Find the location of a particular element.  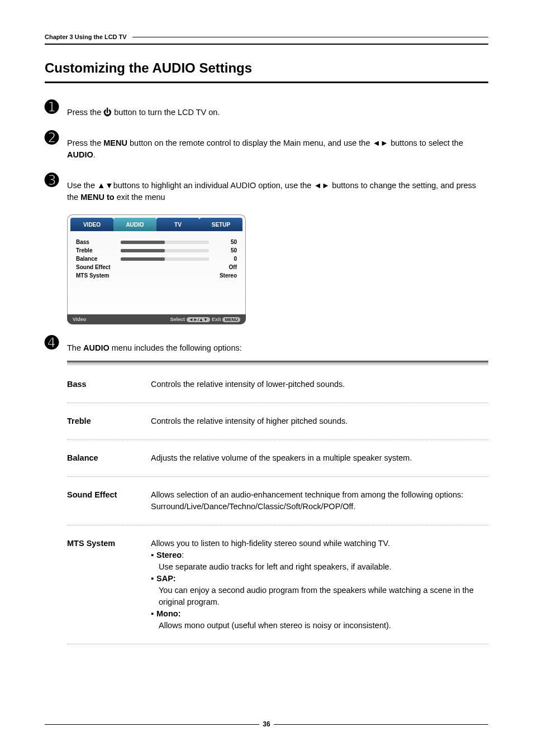

opt-bass-desc: Controls the relative intensity of lower… is located at coordinates (320, 384).